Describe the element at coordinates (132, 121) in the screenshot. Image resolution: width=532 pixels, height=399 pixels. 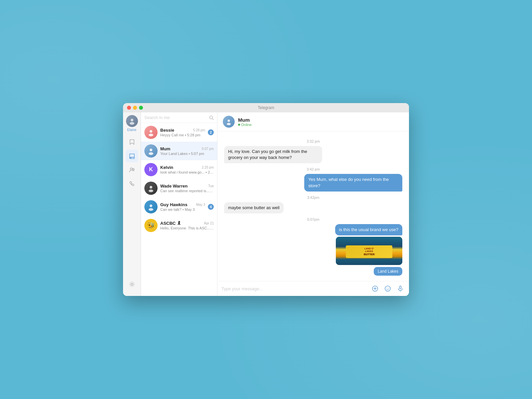
I see `avatar-image` at that location.